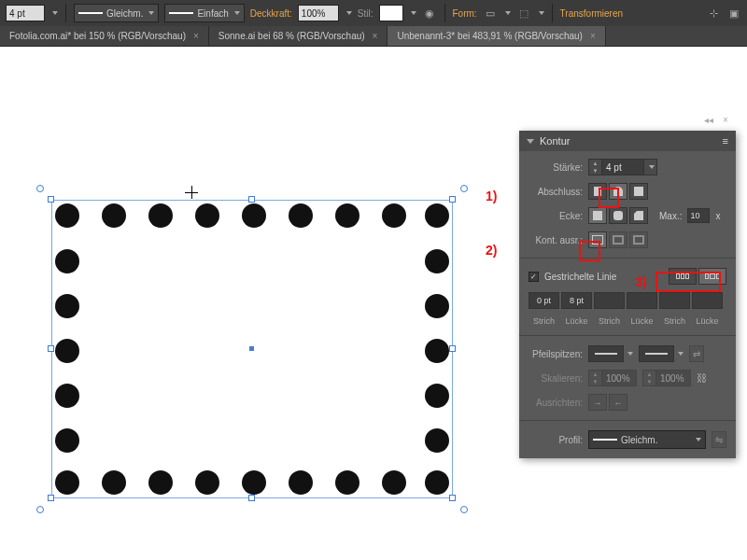  What do you see at coordinates (623, 167) in the screenshot?
I see `weight-field: ▲▼` at bounding box center [623, 167].